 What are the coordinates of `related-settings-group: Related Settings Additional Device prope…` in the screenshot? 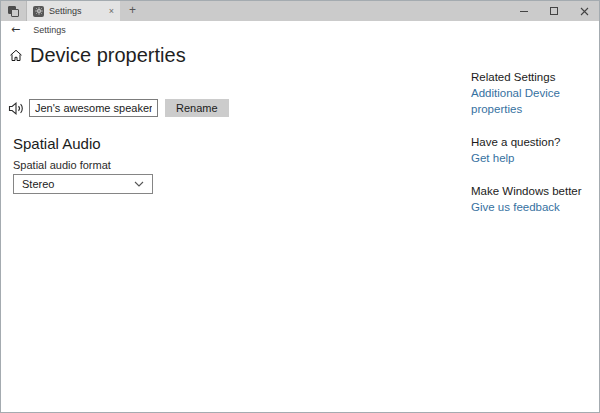 It's located at (535, 93).